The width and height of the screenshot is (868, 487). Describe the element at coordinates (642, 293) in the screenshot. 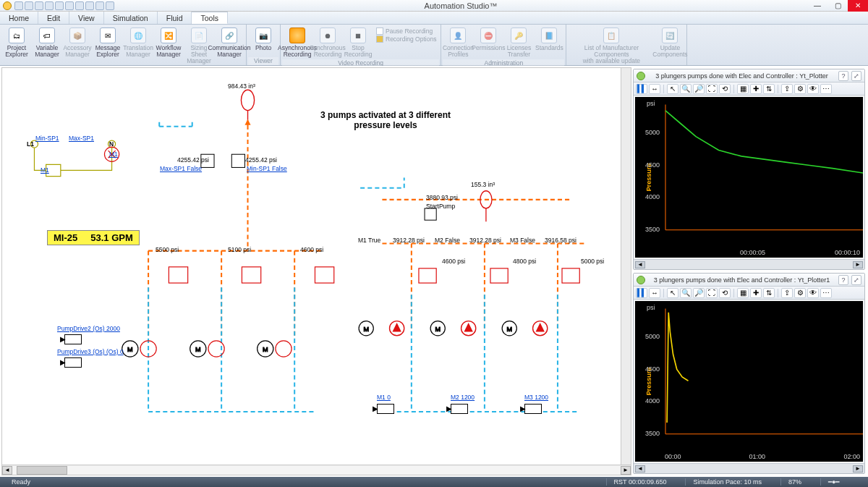

I see `pause-button: ▍▍` at that location.